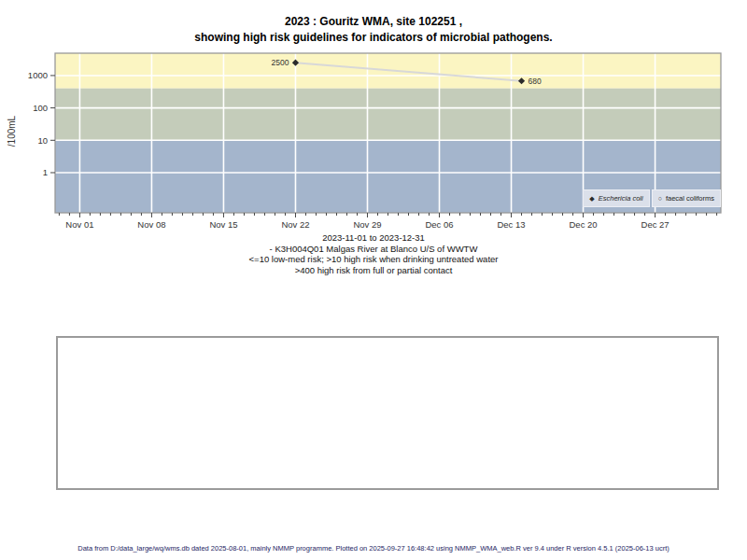 The image size is (747, 560). Describe the element at coordinates (592, 198) in the screenshot. I see `diamond-filled-icon: ◆` at that location.